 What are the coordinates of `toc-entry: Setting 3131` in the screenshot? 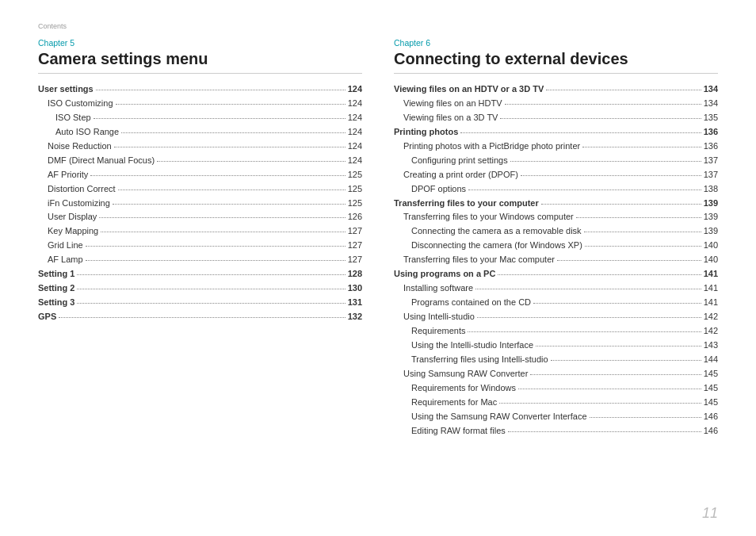 It's located at (200, 303).